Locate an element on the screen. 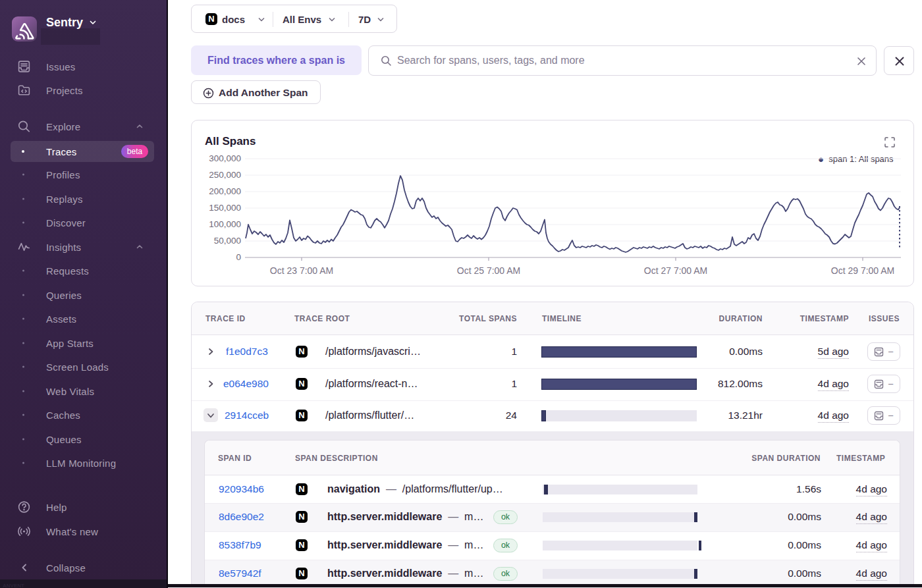 The width and height of the screenshot is (922, 588). svg-text: 300,000 is located at coordinates (225, 158).